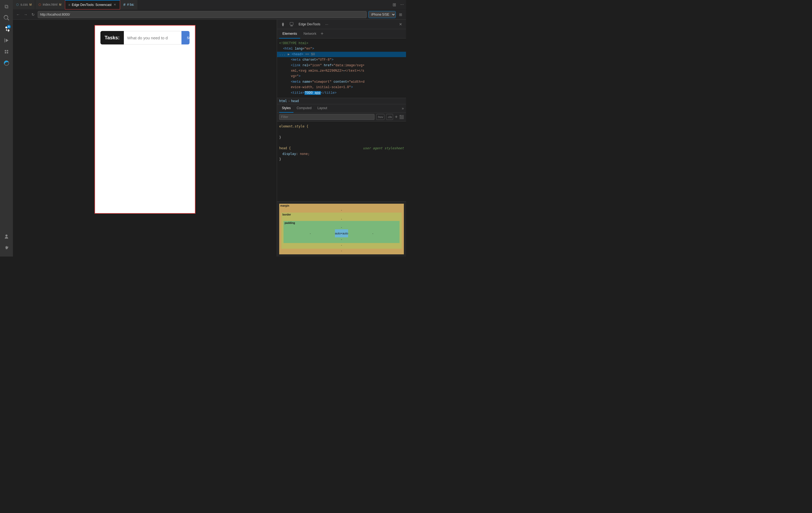 The image size is (812, 513). What do you see at coordinates (322, 108) in the screenshot?
I see `tab-layout: Layout` at bounding box center [322, 108].